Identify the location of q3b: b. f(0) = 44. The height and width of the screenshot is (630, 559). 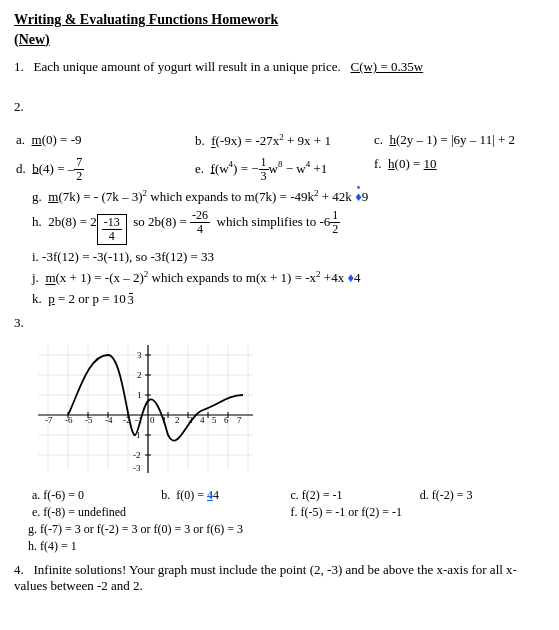
(224, 496).